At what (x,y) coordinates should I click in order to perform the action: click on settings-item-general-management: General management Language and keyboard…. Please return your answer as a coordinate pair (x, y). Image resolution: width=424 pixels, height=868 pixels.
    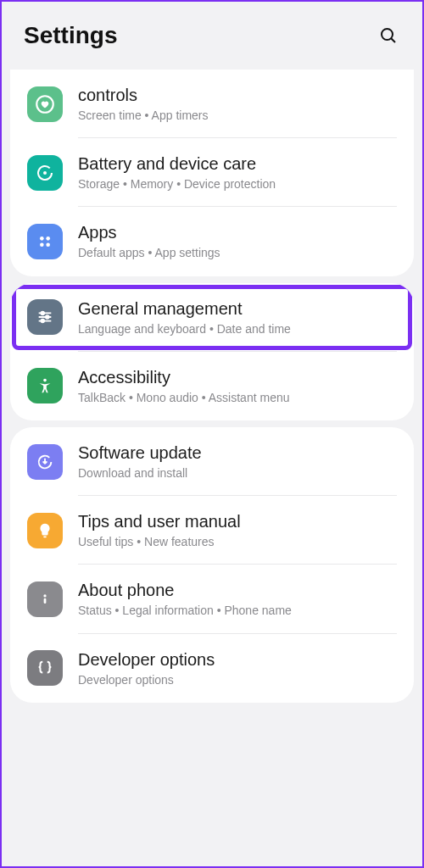
    Looking at the image, I should click on (212, 317).